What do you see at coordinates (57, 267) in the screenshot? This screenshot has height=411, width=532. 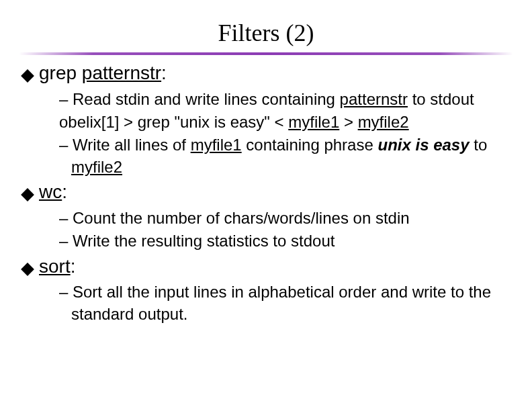 I see `bullet-sort-text: sort:` at bounding box center [57, 267].